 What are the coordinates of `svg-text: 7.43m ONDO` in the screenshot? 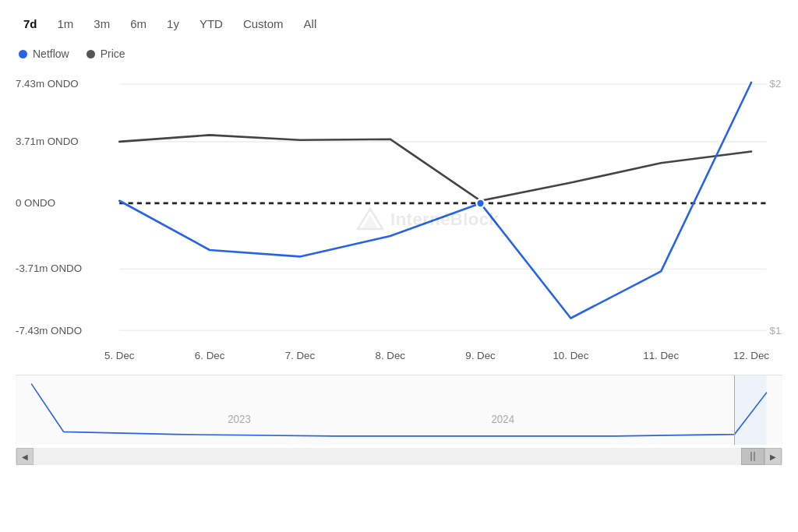 It's located at (47, 84).